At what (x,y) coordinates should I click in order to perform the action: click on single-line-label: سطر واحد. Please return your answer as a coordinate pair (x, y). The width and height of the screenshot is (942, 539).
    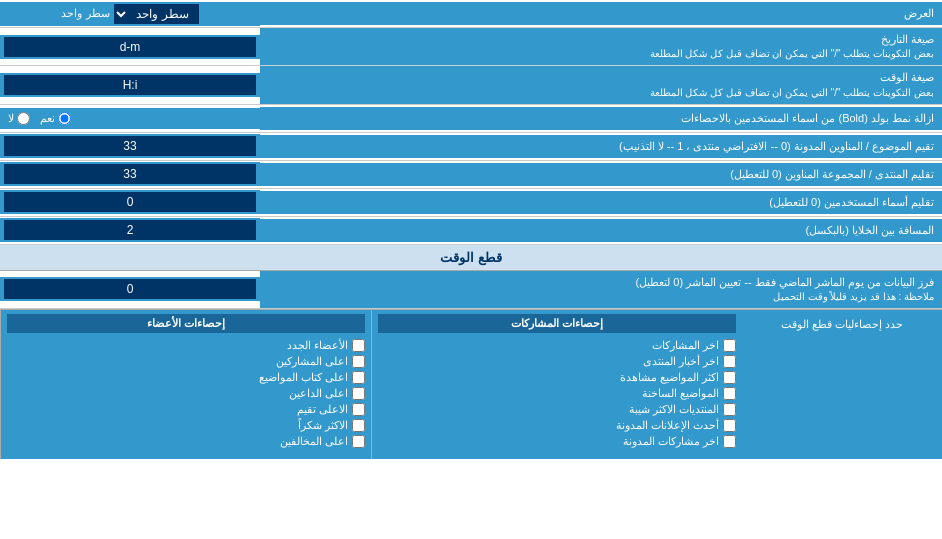
    Looking at the image, I should click on (85, 14).